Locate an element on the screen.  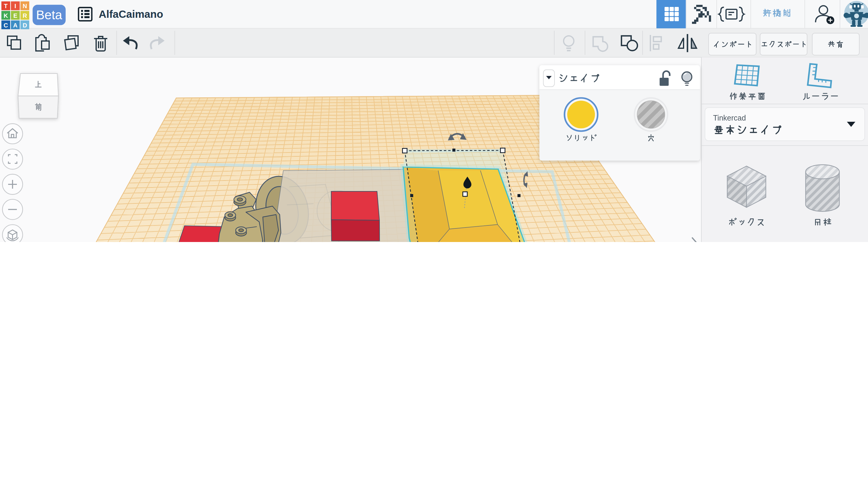
svg-text: D is located at coordinates (25, 25).